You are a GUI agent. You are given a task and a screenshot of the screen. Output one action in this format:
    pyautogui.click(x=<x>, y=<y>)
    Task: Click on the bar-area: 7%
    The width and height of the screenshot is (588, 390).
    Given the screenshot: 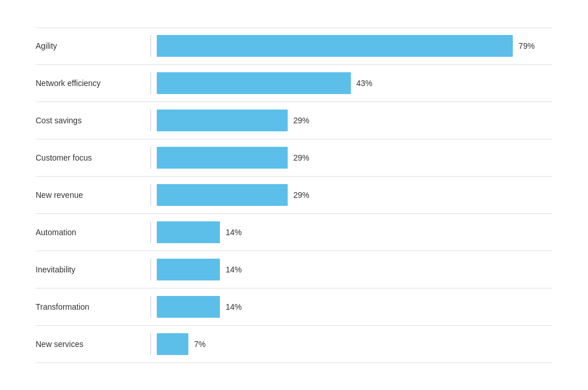 What is the action you would take?
    pyautogui.click(x=351, y=344)
    